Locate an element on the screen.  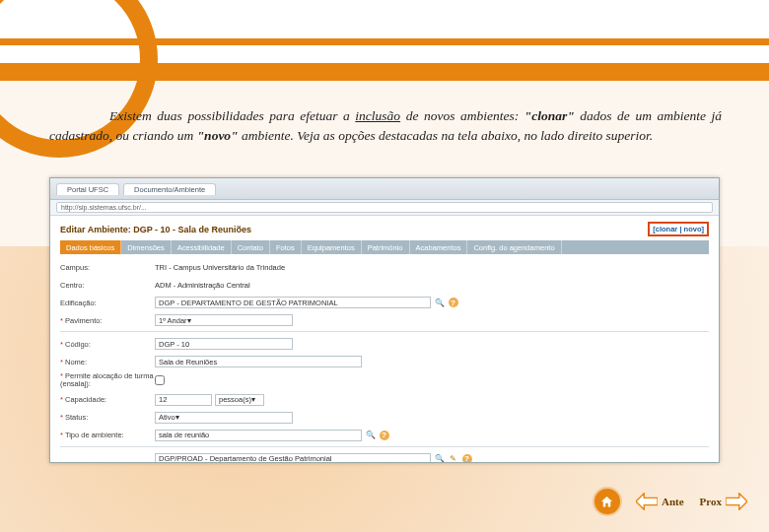
address-bar: http://sip.sistemas.ufsc.br/... is located at coordinates (384, 208).